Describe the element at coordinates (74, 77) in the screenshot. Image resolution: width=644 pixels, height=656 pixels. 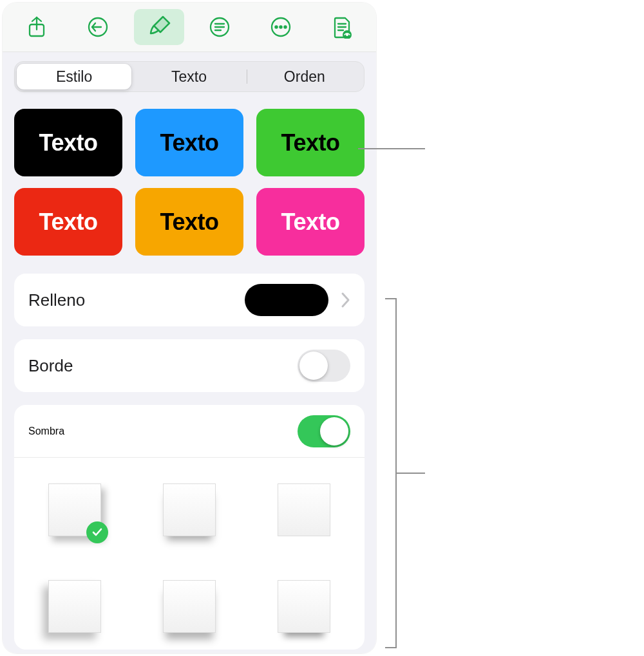
I see `tab-label: Estilo` at that location.